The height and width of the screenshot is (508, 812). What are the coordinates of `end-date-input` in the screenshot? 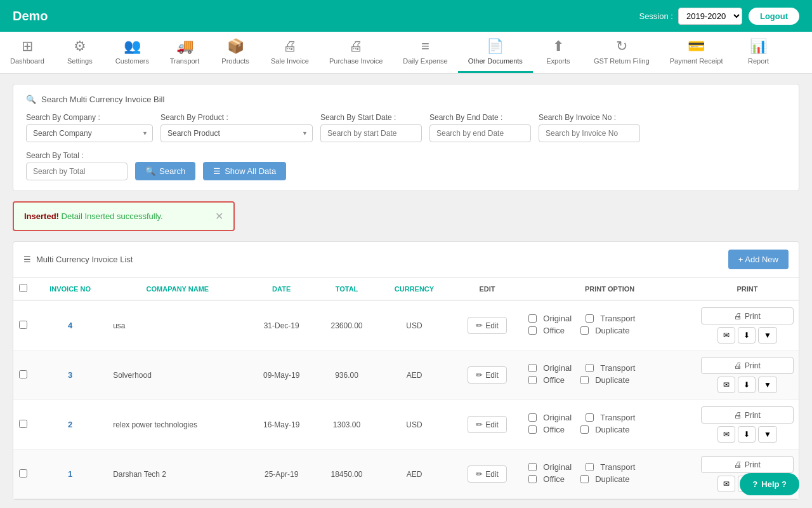 It's located at (480, 133).